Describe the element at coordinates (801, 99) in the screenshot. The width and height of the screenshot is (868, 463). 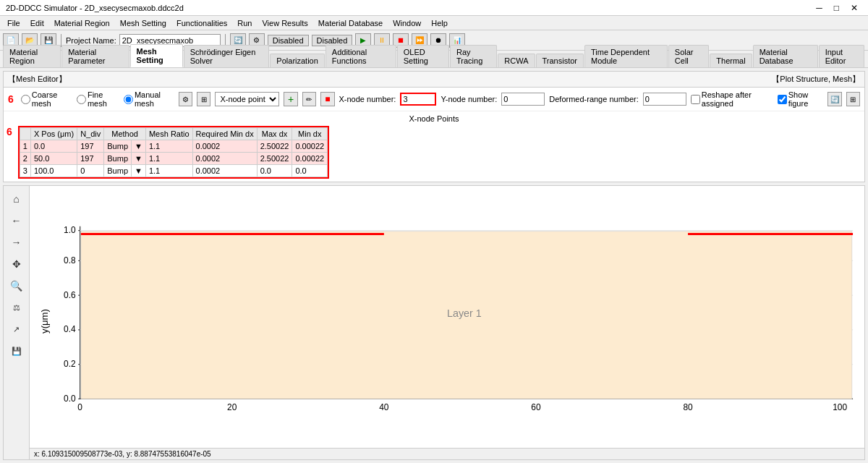
I see `show-figure-checkbox: Show figure` at that location.